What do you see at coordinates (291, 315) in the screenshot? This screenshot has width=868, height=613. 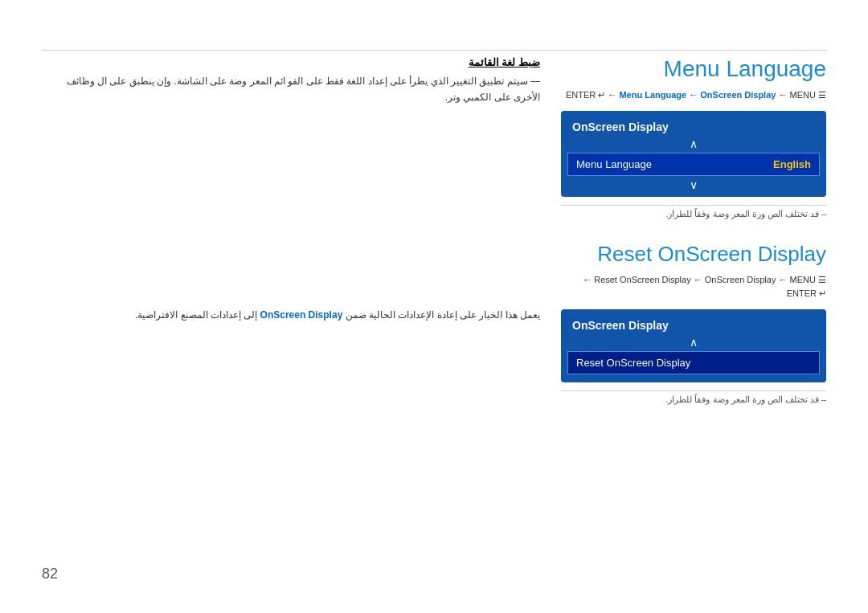 I see `arabic-section-2: يعمل هذا الخيار على إعادة الإعدادات الحا…` at bounding box center [291, 315].